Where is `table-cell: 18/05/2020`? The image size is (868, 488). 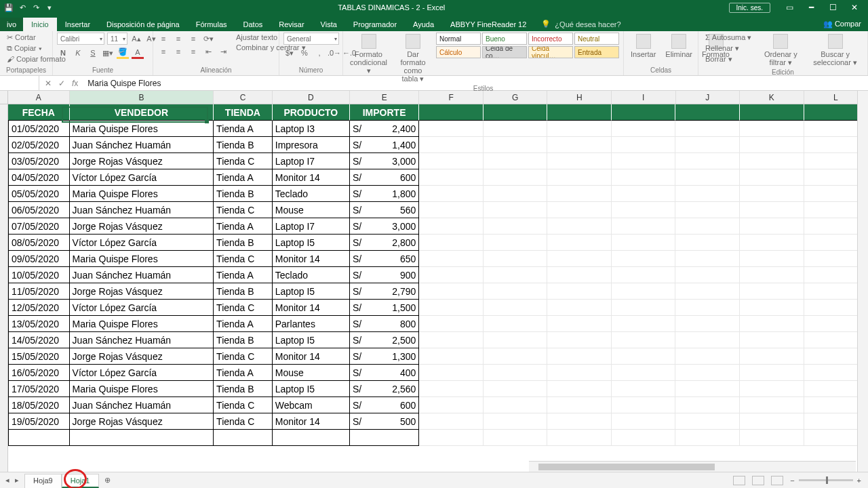 table-cell: 18/05/2020 is located at coordinates (39, 405).